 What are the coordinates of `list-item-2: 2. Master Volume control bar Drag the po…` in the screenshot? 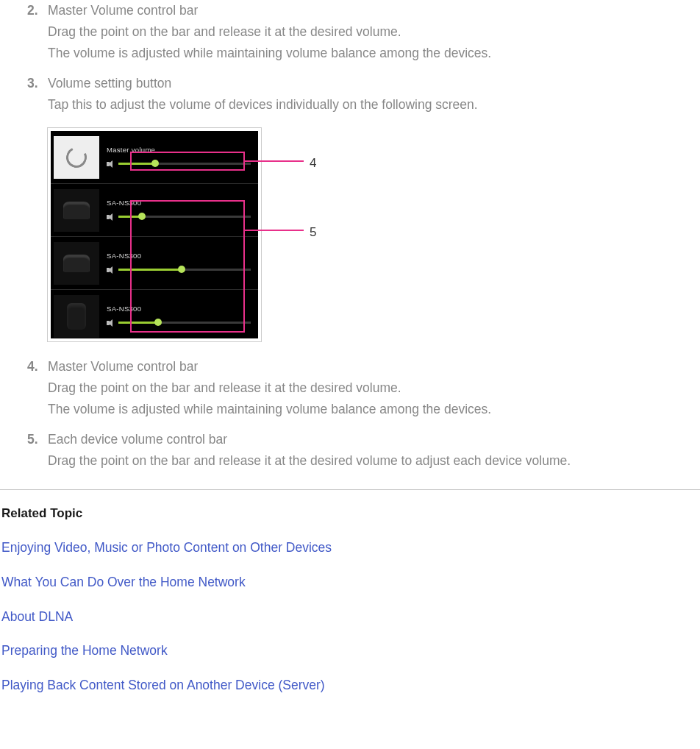 It's located at (374, 32).